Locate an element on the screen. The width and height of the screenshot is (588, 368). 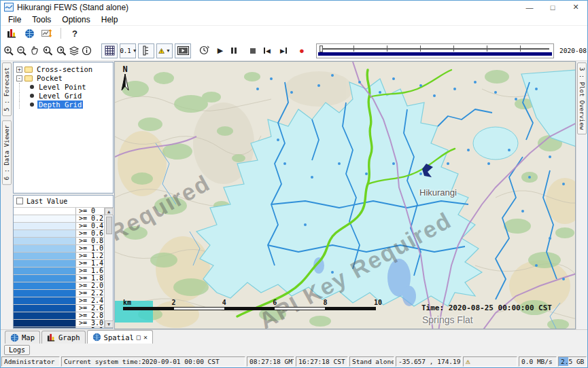
bottom-tab-bar: MapGraphSpatial□✕ is located at coordinates (294, 337).